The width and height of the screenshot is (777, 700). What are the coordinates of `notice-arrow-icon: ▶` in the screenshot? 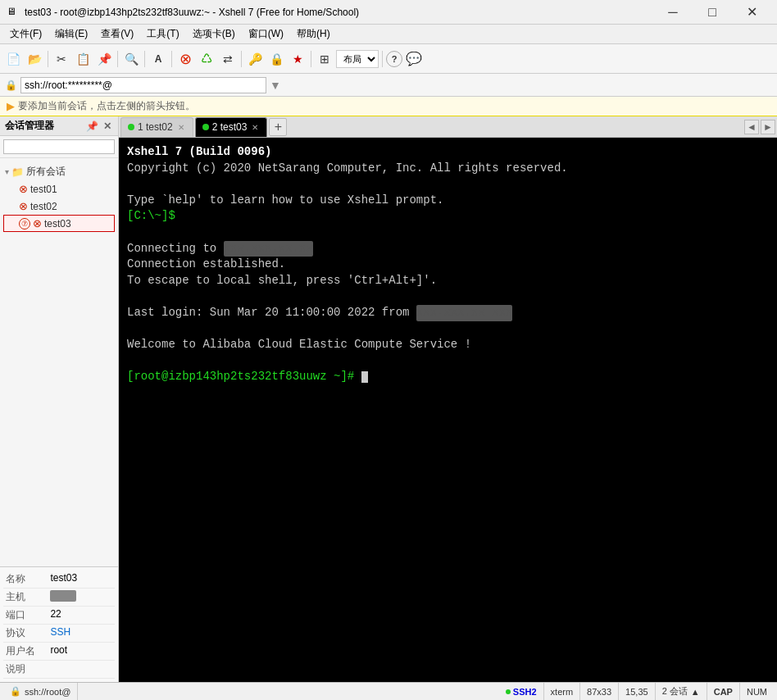 It's located at (11, 107).